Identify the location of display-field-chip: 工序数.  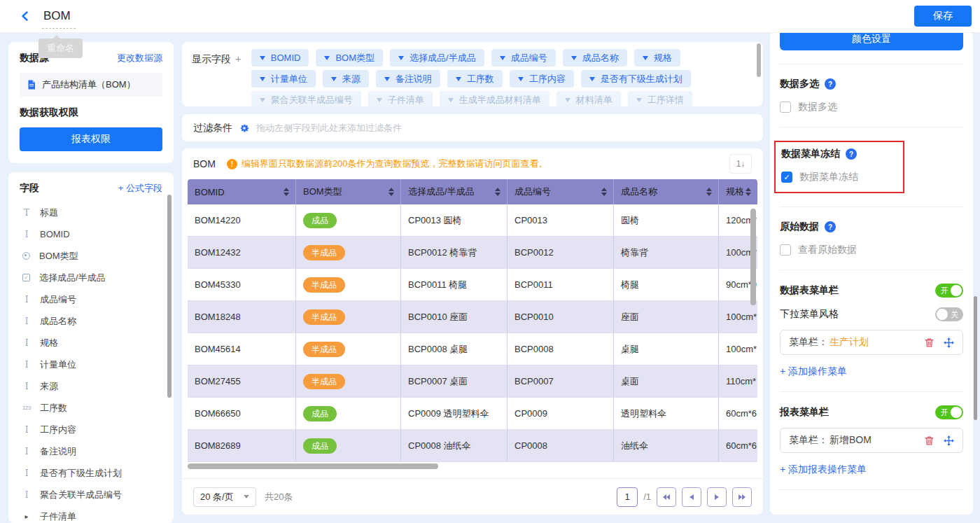
(475, 78).